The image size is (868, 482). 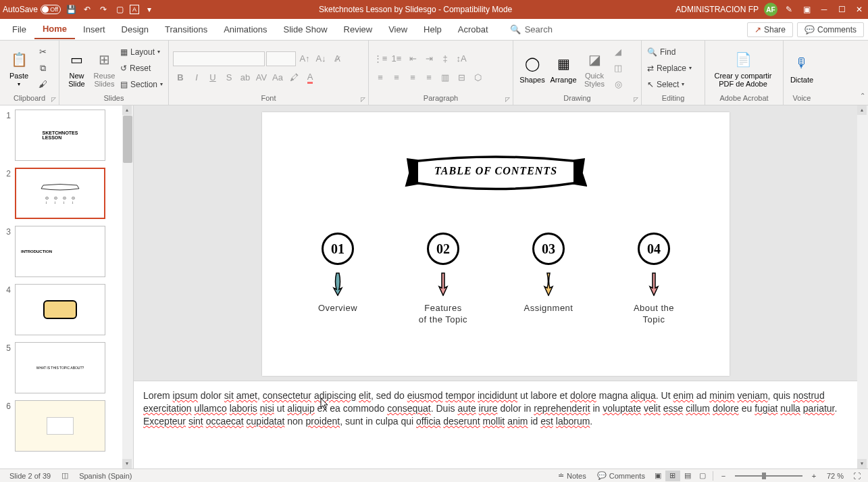 What do you see at coordinates (688, 476) in the screenshot?
I see `reading-view-icon: ▤` at bounding box center [688, 476].